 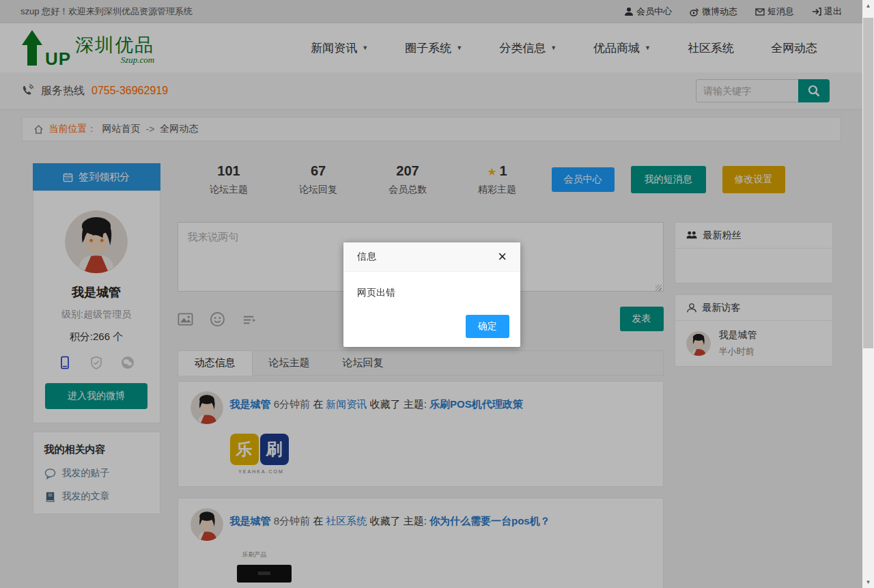 I want to click on scroll-down-arrow: ▼, so click(x=869, y=582).